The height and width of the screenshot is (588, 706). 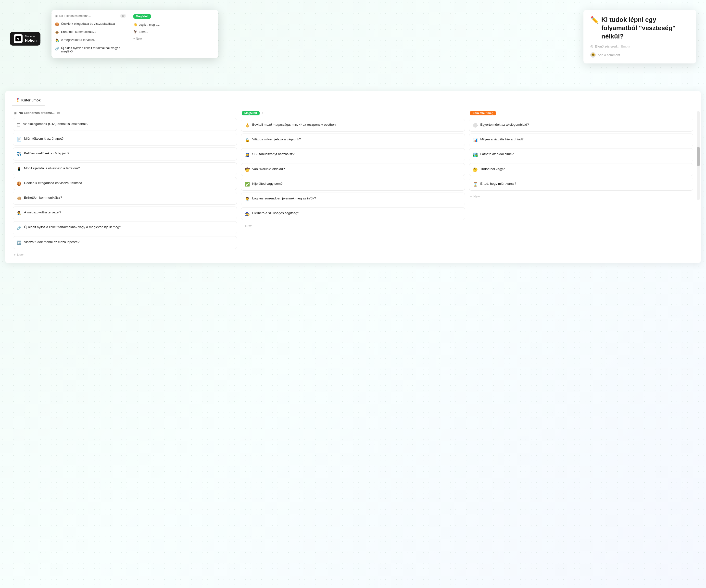 What do you see at coordinates (57, 32) in the screenshot?
I see `monkey-icon: 🐵` at bounding box center [57, 32].